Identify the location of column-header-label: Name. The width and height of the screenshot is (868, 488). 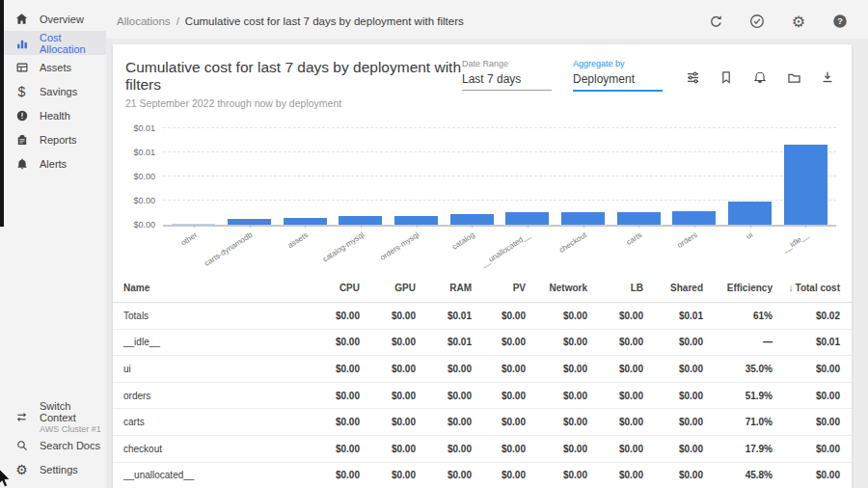
(137, 287).